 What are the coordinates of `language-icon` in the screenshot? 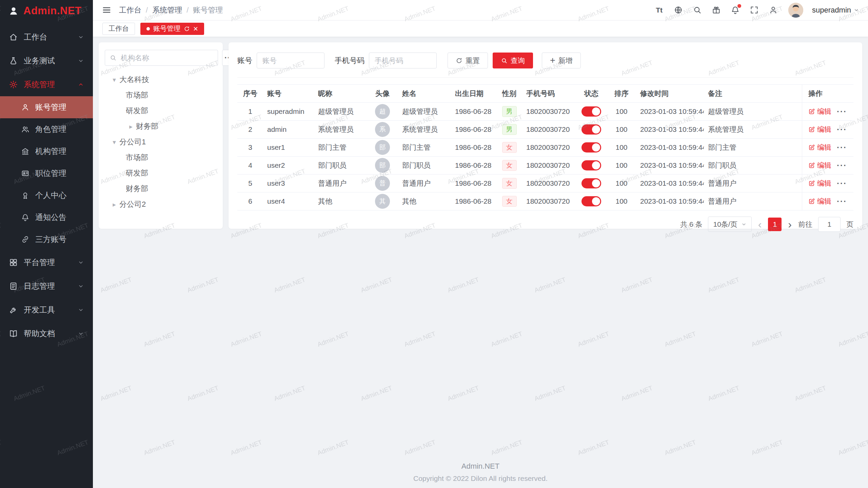 It's located at (678, 10).